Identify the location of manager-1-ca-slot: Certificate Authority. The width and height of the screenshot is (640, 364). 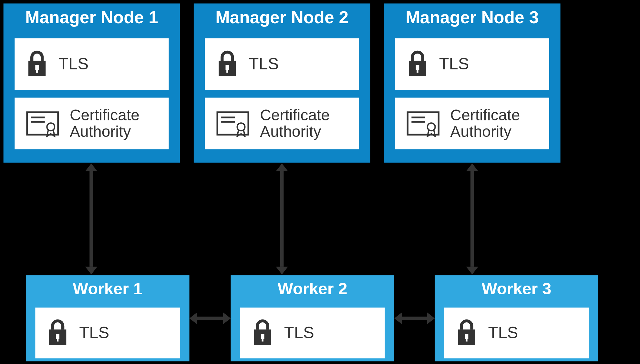
(92, 124).